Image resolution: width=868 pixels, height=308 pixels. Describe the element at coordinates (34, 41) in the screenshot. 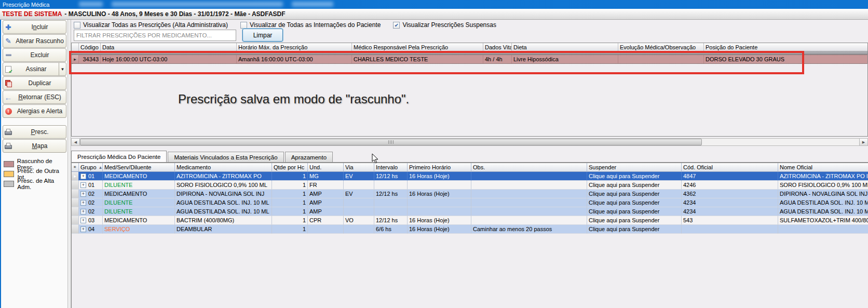

I see `button-alterar-rascunho: ✎Alterar Rascunho` at that location.